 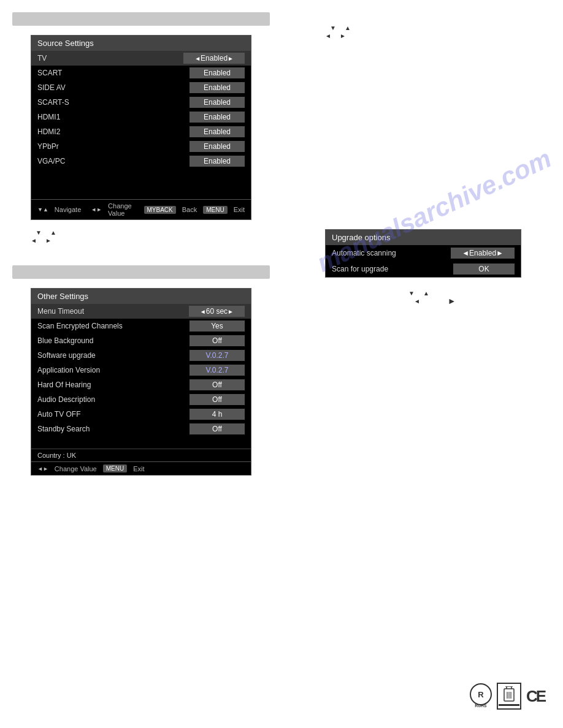 I want to click on left-arrow-top-right: ◄, so click(x=328, y=36).